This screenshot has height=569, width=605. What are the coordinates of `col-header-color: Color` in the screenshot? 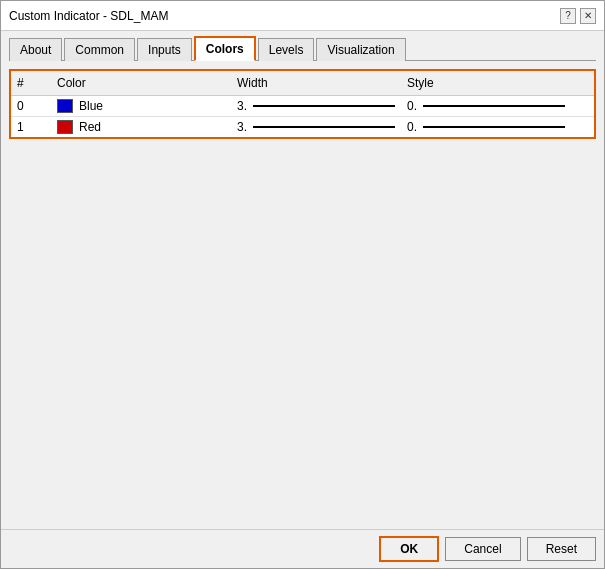 It's located at (141, 83).